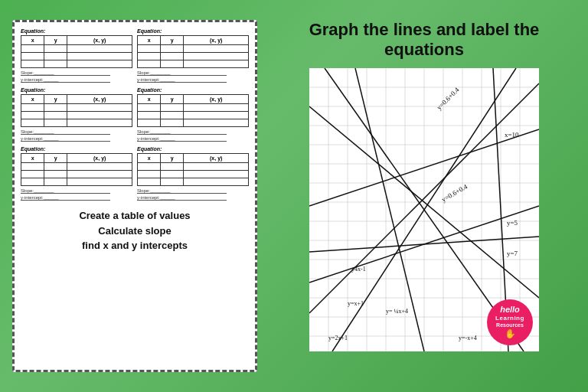  I want to click on col-x-6: x, so click(149, 158).